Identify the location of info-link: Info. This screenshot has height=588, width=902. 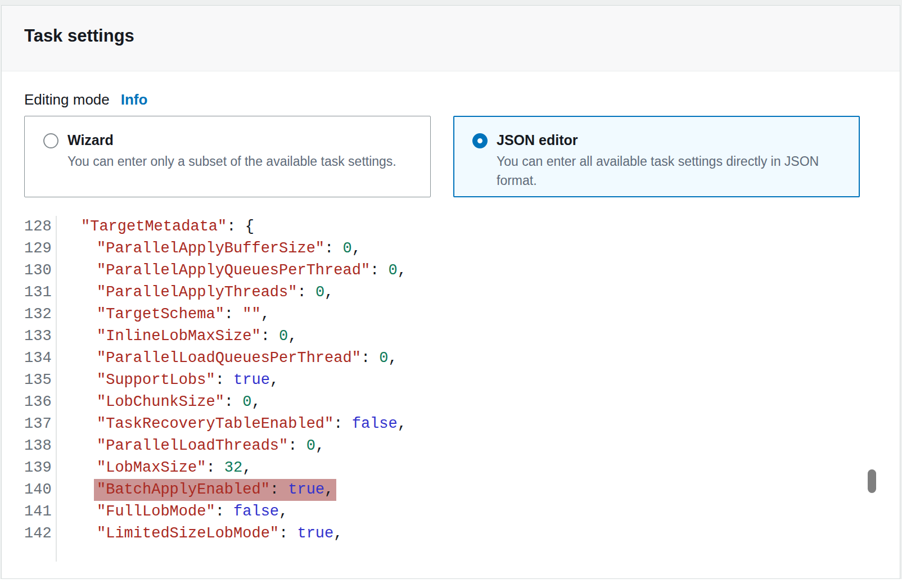
(134, 99).